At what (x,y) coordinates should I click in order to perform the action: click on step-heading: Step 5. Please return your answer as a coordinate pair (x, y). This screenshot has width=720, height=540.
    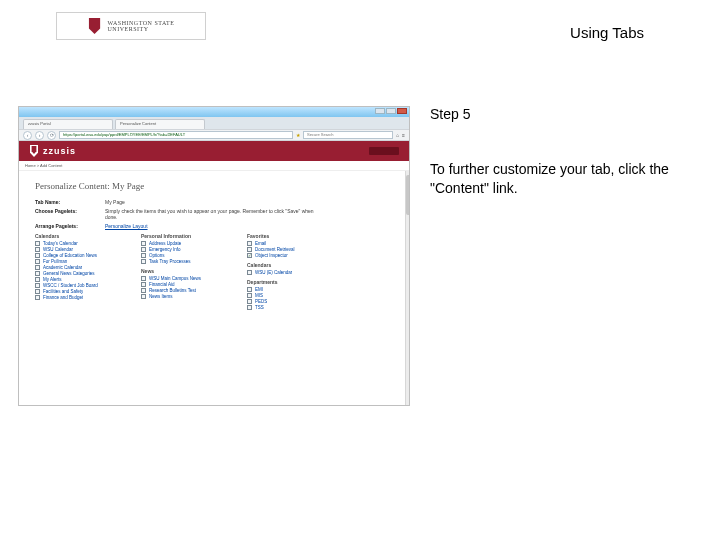
    Looking at the image, I should click on (552, 114).